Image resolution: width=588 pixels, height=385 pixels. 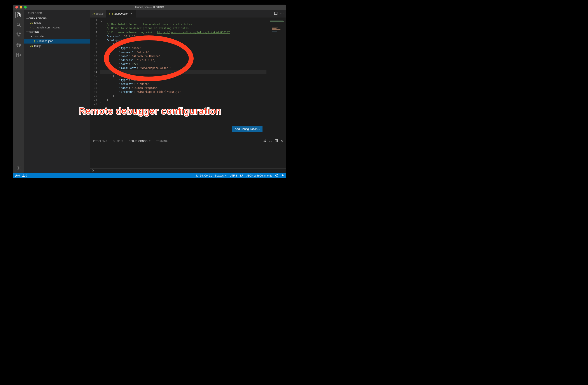 I want to click on language-mode: JSON with Comments, so click(x=259, y=176).